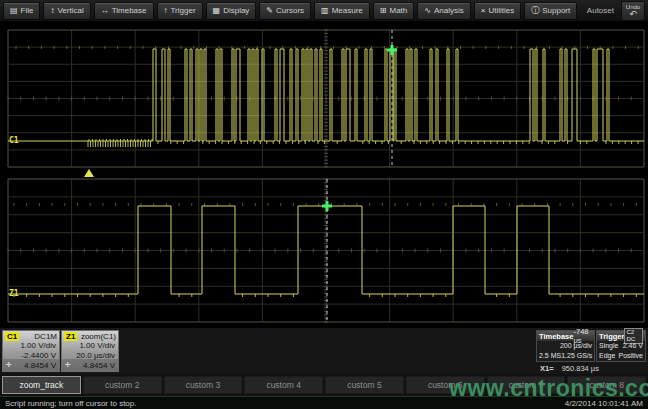 The height and width of the screenshot is (409, 648). Describe the element at coordinates (28, 10) in the screenshot. I see `menu-file-label: File` at that location.